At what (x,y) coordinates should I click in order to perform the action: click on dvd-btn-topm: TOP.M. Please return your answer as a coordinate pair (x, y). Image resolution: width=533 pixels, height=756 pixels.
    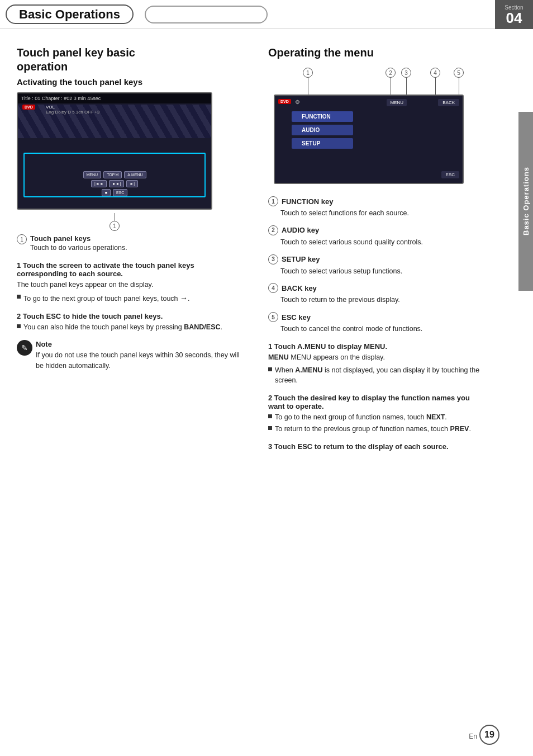
    Looking at the image, I should click on (113, 174).